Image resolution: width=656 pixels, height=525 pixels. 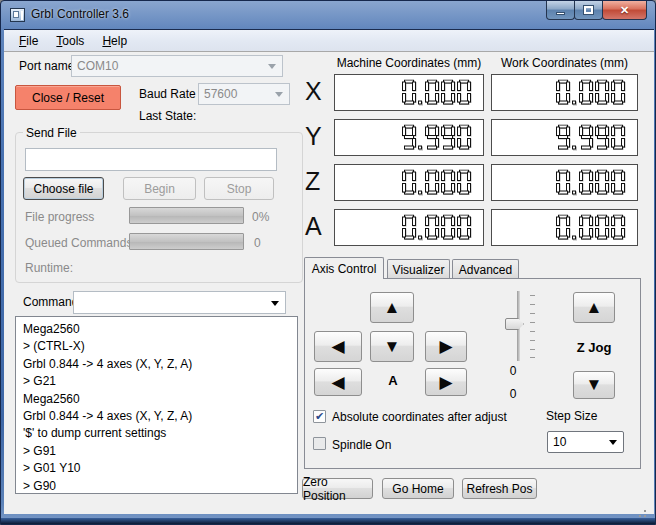 I want to click on console-line: > (CTRL-X), so click(x=156, y=346).